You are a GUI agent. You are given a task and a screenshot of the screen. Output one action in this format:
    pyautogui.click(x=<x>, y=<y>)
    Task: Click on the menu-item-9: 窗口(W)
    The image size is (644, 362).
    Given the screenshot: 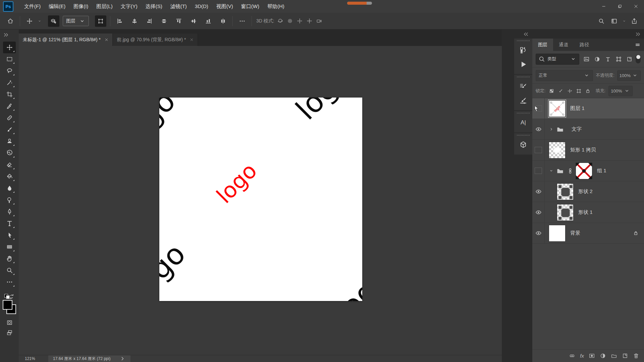 What is the action you would take?
    pyautogui.click(x=250, y=6)
    